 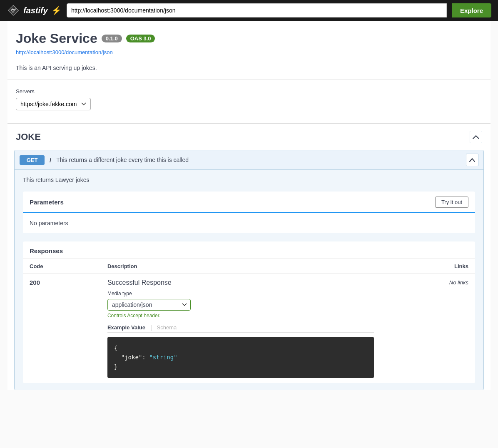 I want to click on responses-title: Responses, so click(x=46, y=251).